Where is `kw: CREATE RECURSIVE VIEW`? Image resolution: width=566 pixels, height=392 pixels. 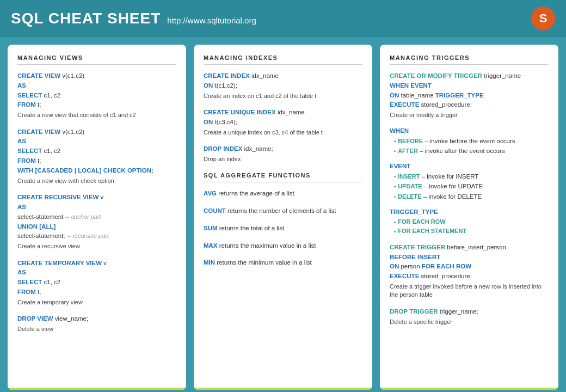 kw: CREATE RECURSIVE VIEW is located at coordinates (58, 197).